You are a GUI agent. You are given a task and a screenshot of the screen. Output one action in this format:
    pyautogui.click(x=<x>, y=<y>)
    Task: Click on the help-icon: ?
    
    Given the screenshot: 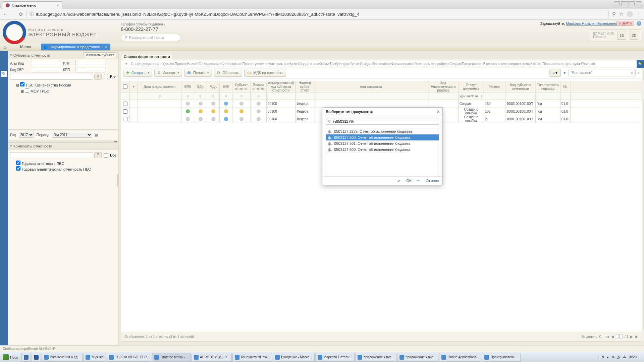 What is the action you would take?
    pyautogui.click(x=639, y=23)
    